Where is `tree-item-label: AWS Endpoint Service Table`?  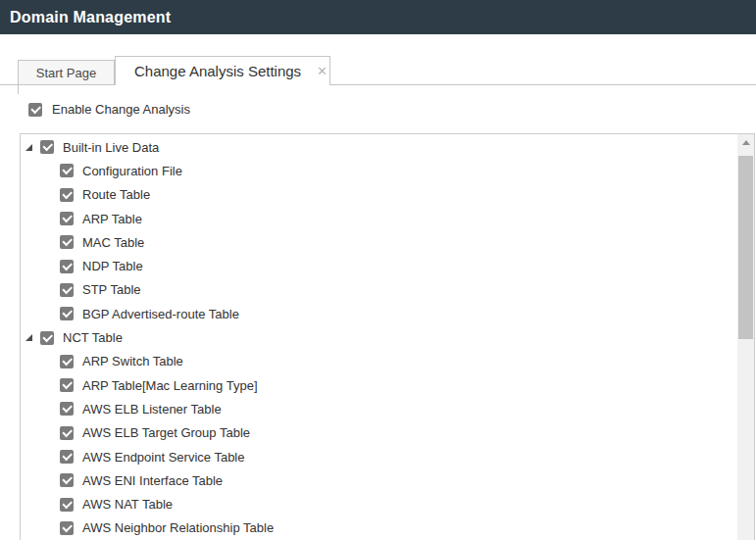 tree-item-label: AWS Endpoint Service Table is located at coordinates (163, 457).